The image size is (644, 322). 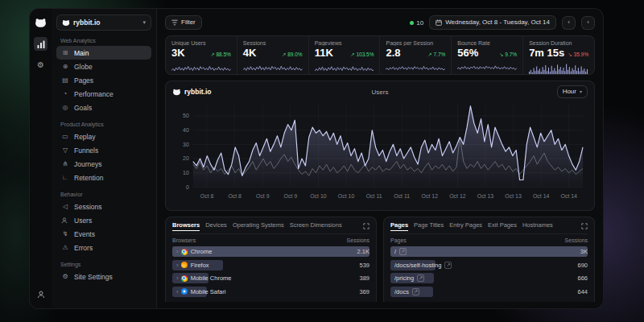 I want to click on table-row-mobile-chrome: › Mobile Chrome 389, so click(x=270, y=279).